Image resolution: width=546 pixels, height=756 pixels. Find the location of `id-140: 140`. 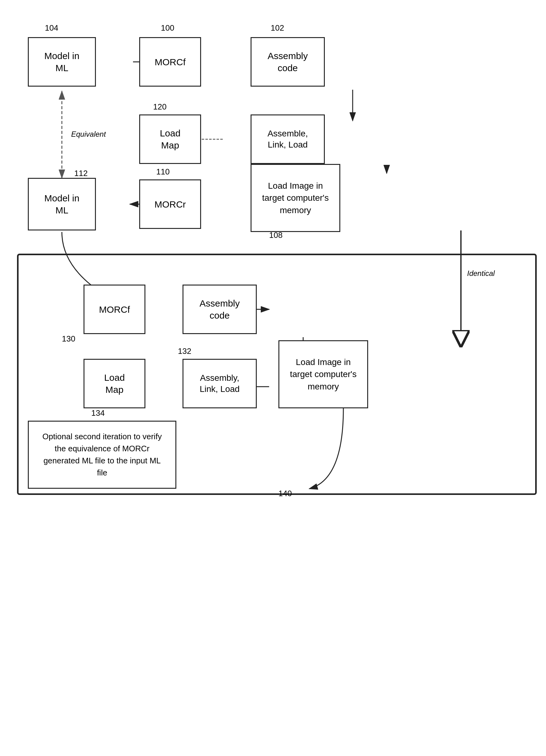

id-140: 140 is located at coordinates (285, 493).